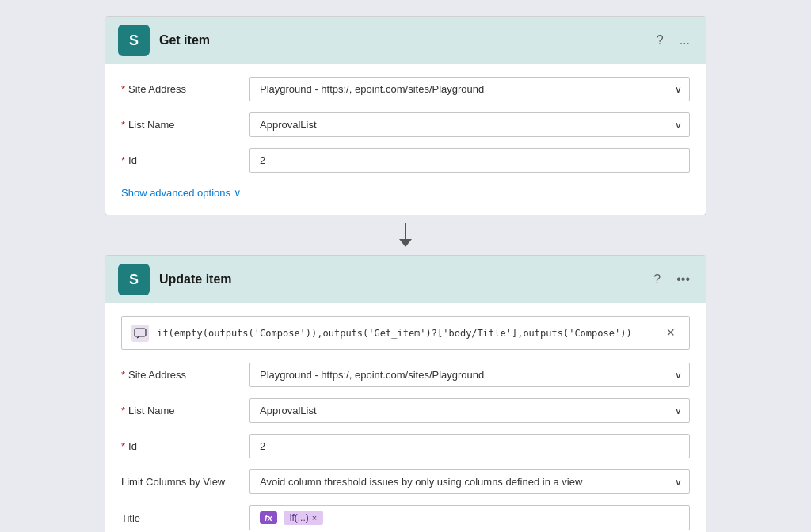 The image size is (811, 532). Describe the element at coordinates (672, 279) in the screenshot. I see `update-item-actions: ? •••` at that location.